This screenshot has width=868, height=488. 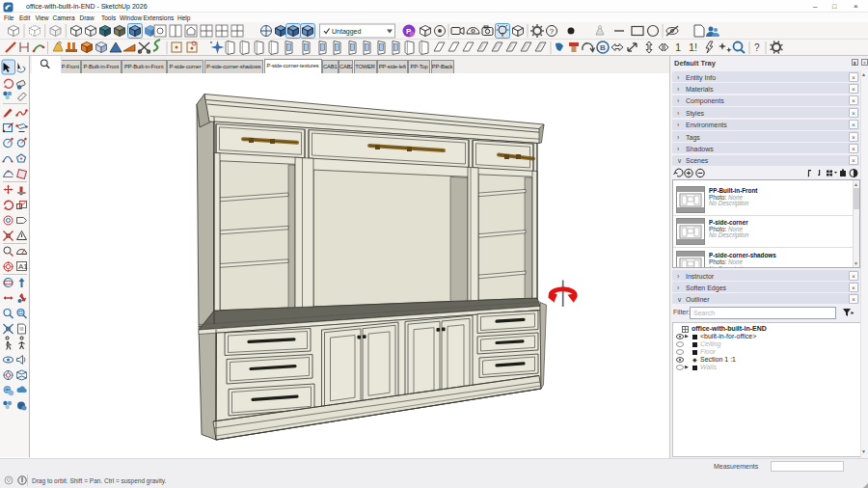 I want to click on svg-text: Untagged, so click(x=346, y=32).